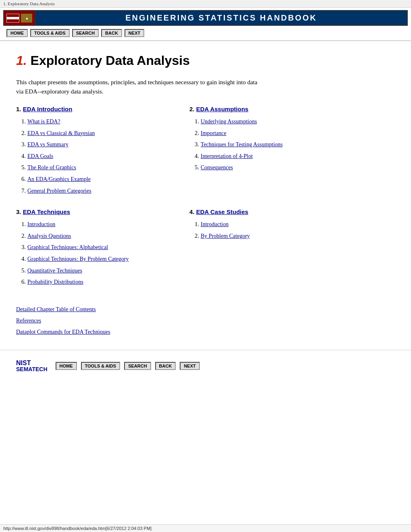 The height and width of the screenshot is (532, 411). I want to click on section-eda-intro: 1. EDA IntroductionWhat is EDA?EDA vs Cl…, so click(95, 151).